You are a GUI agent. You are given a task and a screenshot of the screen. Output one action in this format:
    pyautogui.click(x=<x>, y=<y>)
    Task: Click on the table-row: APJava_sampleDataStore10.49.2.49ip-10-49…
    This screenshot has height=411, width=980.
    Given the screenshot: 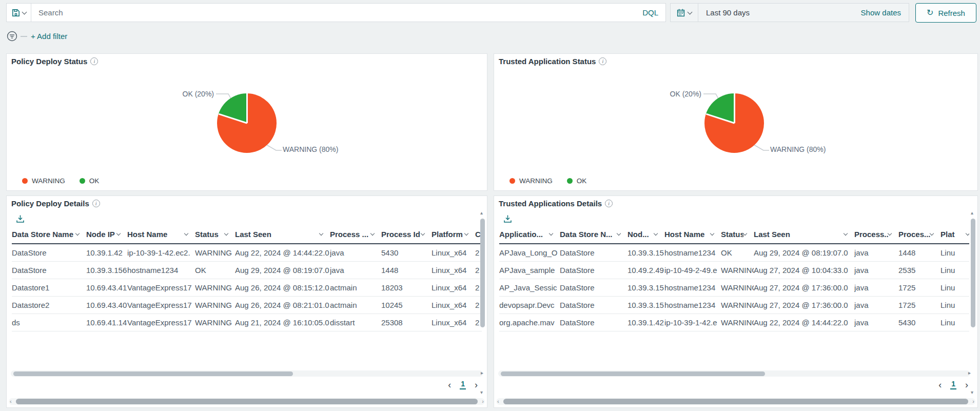 What is the action you would take?
    pyautogui.click(x=734, y=270)
    